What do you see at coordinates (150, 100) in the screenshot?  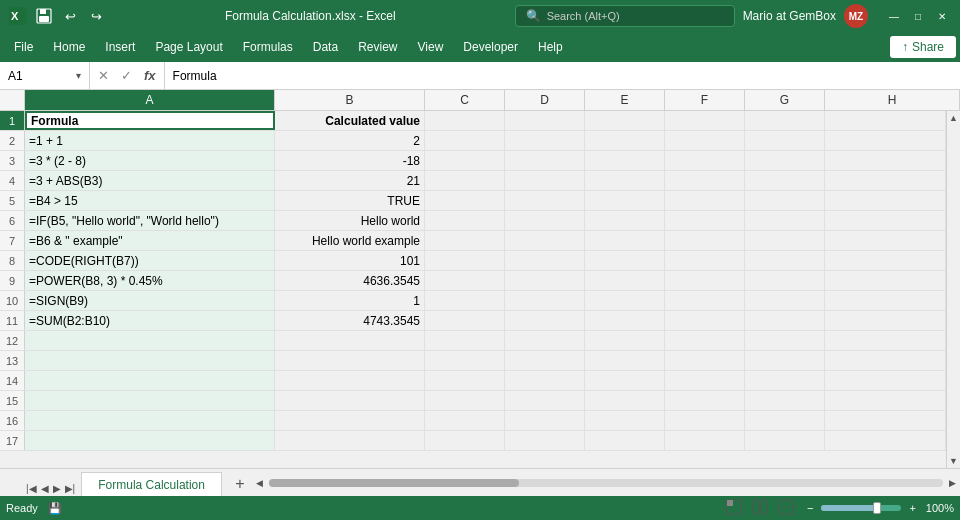 I see `col-header-A: A` at bounding box center [150, 100].